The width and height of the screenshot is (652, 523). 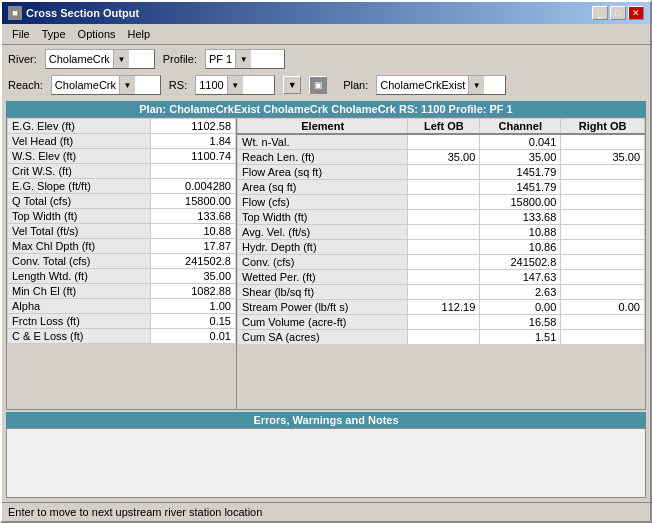 I want to click on right-row-value: 133.68, so click(x=520, y=218).